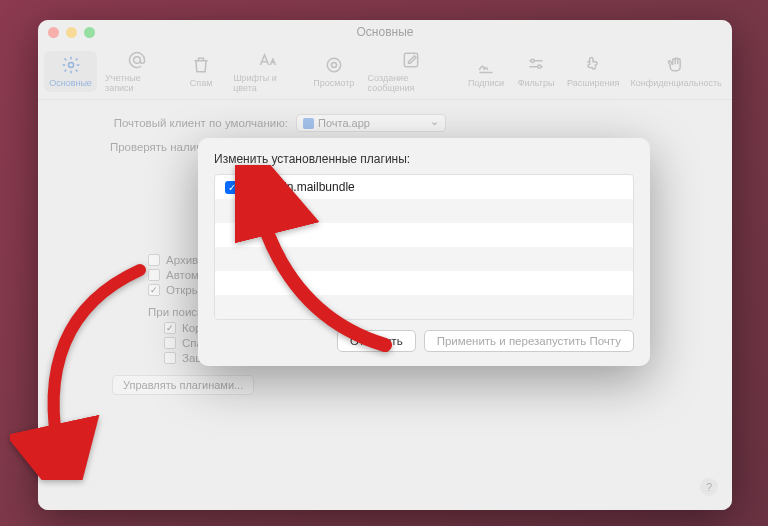  Describe the element at coordinates (424, 341) in the screenshot. I see `modal-actions: Отменить Применить и перезапустить Почту` at that location.